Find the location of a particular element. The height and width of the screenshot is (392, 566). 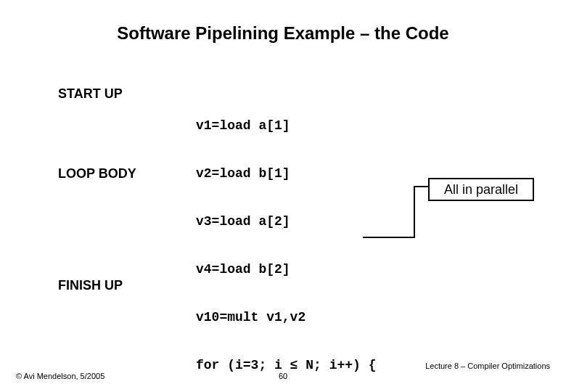

footer-lecture: Lecture 8 – Compiler Optimizations is located at coordinates (488, 366).